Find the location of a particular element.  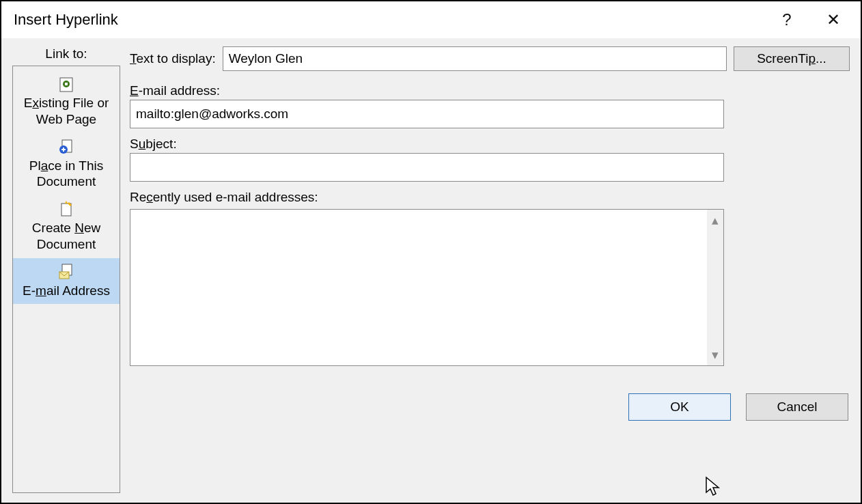

linkto-list: Existing File or Web Page Place in This … is located at coordinates (66, 279).